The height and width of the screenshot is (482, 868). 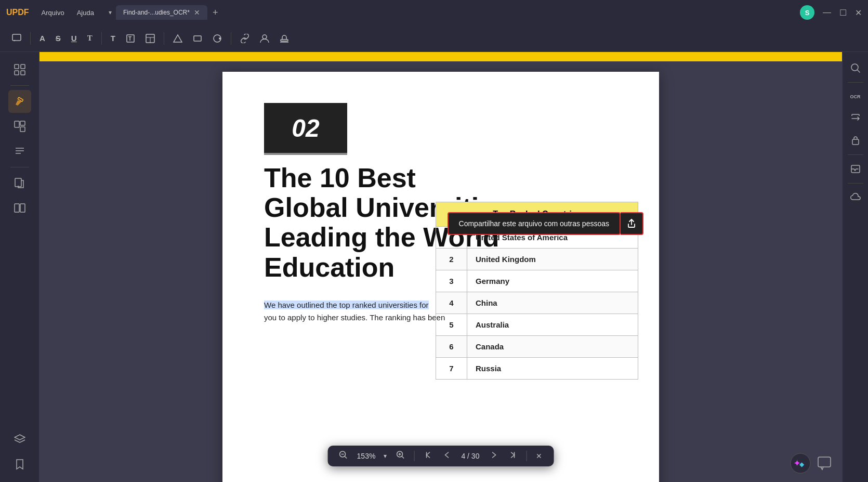 What do you see at coordinates (20, 101) in the screenshot?
I see `sidebar-highlight-icon` at bounding box center [20, 101].